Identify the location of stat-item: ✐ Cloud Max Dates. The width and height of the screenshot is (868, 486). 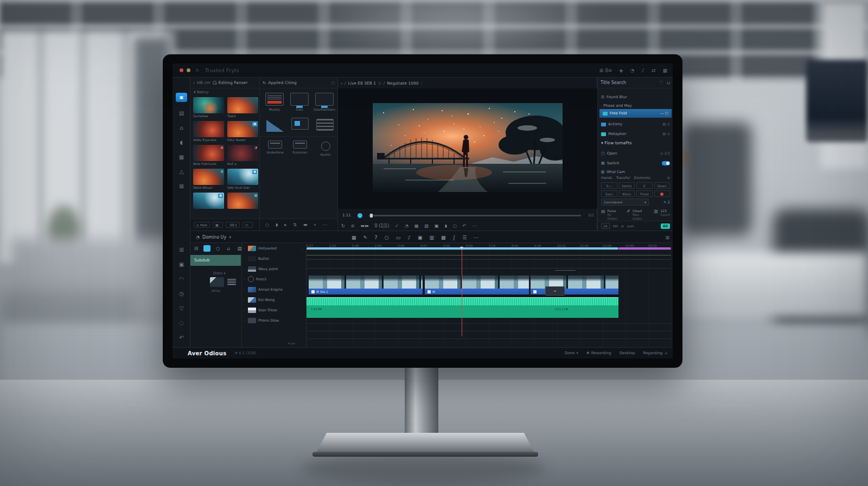
(637, 215).